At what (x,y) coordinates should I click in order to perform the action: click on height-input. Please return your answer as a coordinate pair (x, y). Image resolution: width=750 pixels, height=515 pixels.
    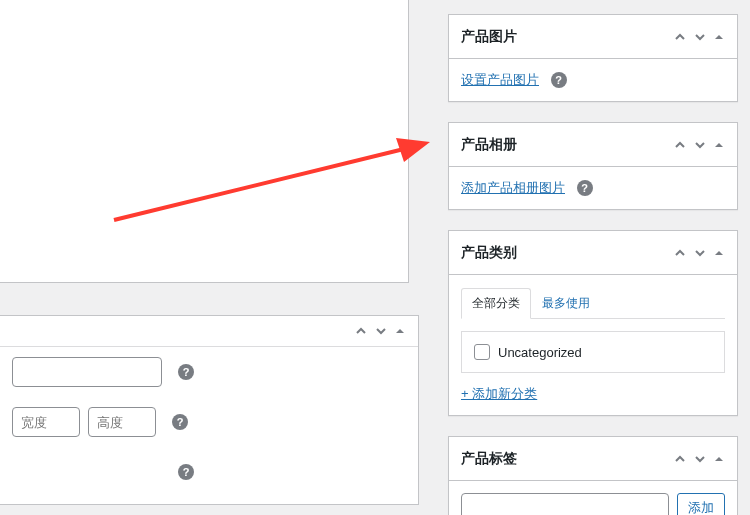
    Looking at the image, I should click on (122, 422).